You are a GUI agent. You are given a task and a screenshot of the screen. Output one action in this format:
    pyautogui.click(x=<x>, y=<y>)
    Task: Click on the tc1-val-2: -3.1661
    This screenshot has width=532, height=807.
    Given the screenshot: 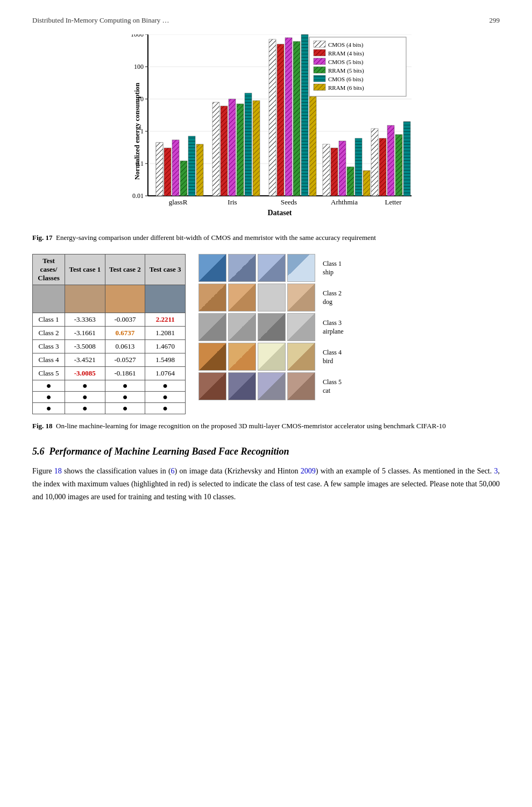 What is the action you would take?
    pyautogui.click(x=85, y=332)
    